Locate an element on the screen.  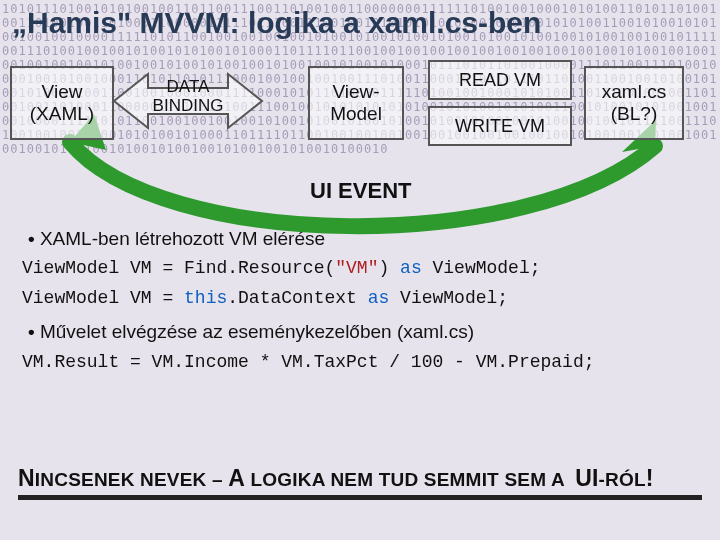
box-view-xaml: View (XAML) is located at coordinates (62, 103).